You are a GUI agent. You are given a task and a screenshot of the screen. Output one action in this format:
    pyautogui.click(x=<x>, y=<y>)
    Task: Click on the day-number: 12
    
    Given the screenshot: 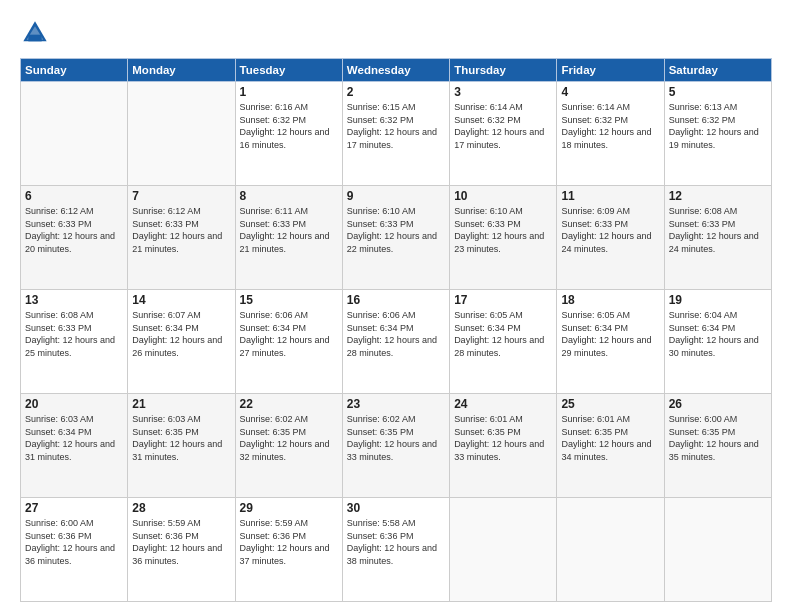 What is the action you would take?
    pyautogui.click(x=718, y=196)
    